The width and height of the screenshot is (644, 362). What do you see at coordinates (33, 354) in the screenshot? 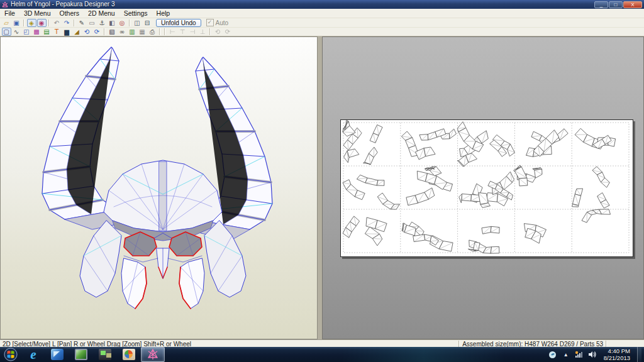
I see `taskbar-app-internet-explorer: e` at bounding box center [33, 354].